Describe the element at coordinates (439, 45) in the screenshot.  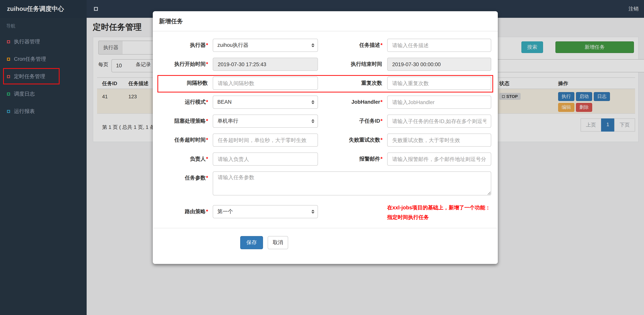
I see `job-desc-input` at that location.